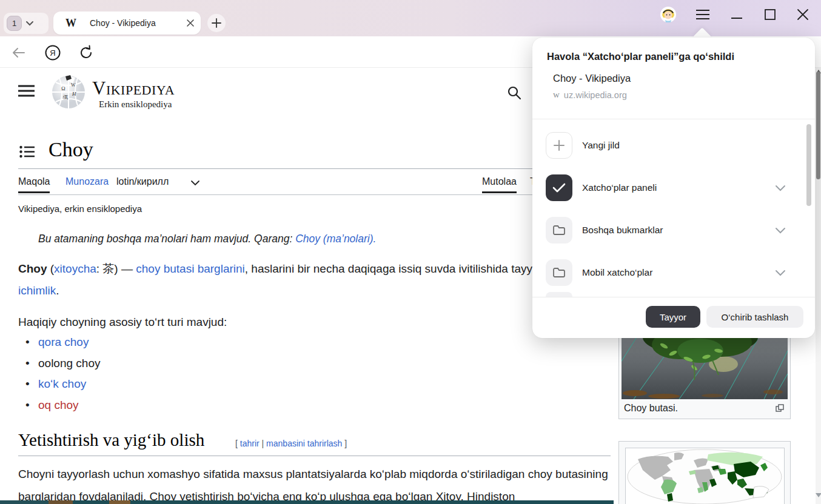 The height and width of the screenshot is (504, 821). Describe the element at coordinates (291, 443) in the screenshot. I see `section-edit-links: [ tahrir | manbasini tahrirlash ]` at that location.